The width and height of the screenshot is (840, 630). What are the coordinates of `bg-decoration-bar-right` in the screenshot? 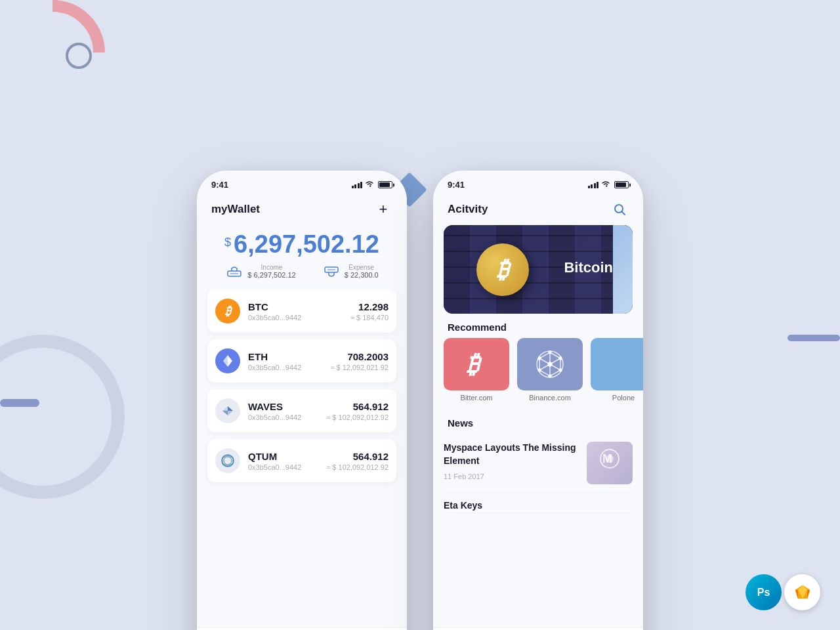 It's located at (814, 338).